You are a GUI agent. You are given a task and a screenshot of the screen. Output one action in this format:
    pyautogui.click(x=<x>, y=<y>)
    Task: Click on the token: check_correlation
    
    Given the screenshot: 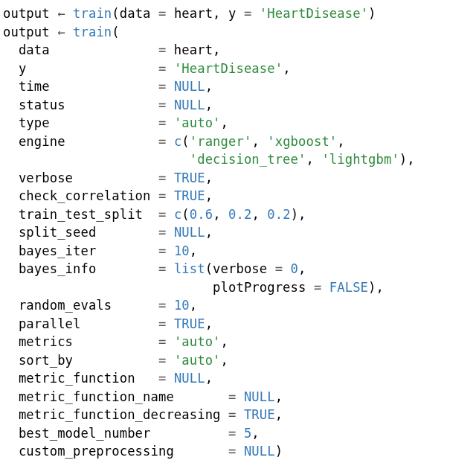 What is the action you would take?
    pyautogui.click(x=80, y=196)
    